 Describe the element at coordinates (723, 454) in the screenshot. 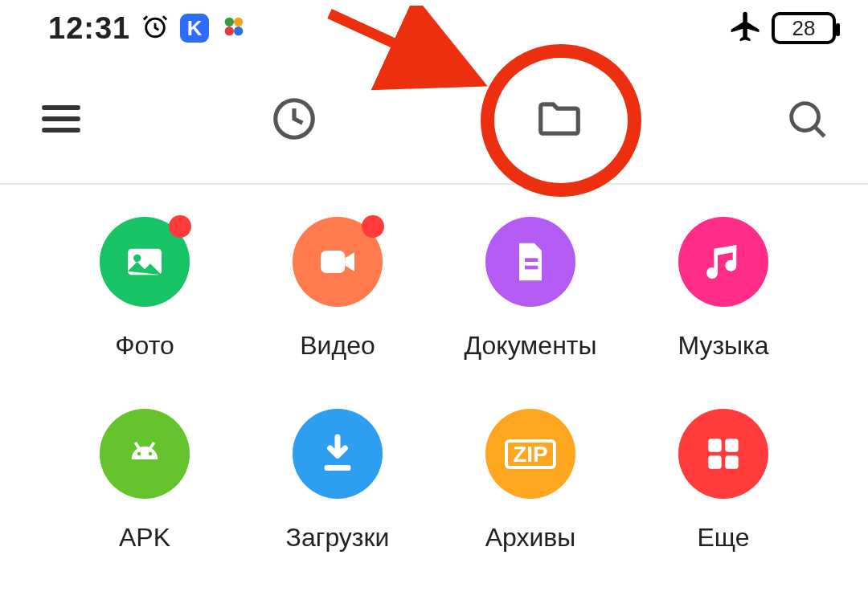

I see `grid-icon` at that location.